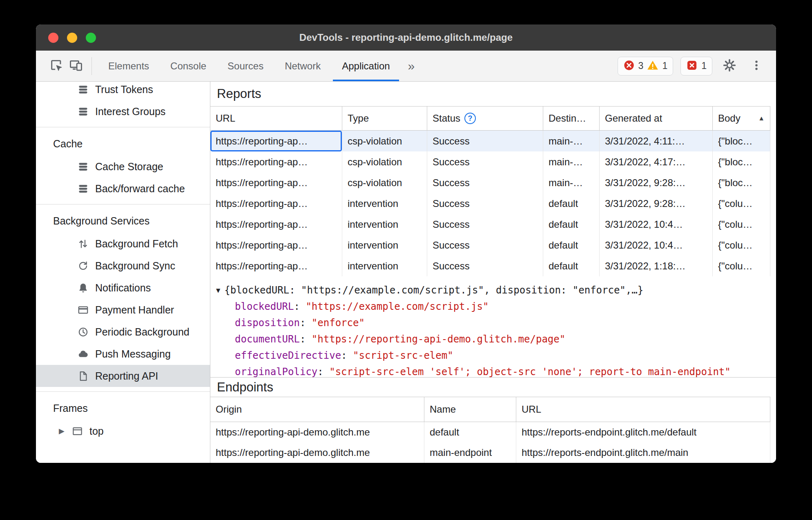 The image size is (812, 520). Describe the element at coordinates (123, 310) in the screenshot. I see `sidebar-item-payment-handler: Payment Handler` at that location.